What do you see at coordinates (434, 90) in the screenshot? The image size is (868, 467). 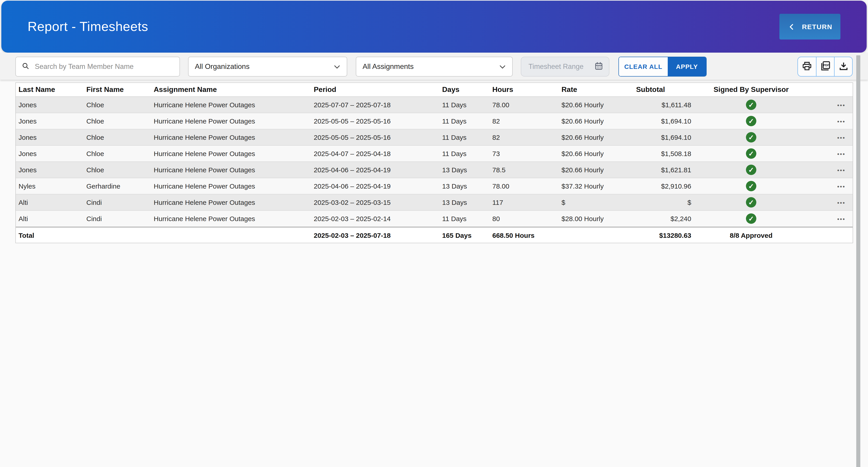 I see `table-header-row: Last Name First Name Assignment Name Per…` at bounding box center [434, 90].